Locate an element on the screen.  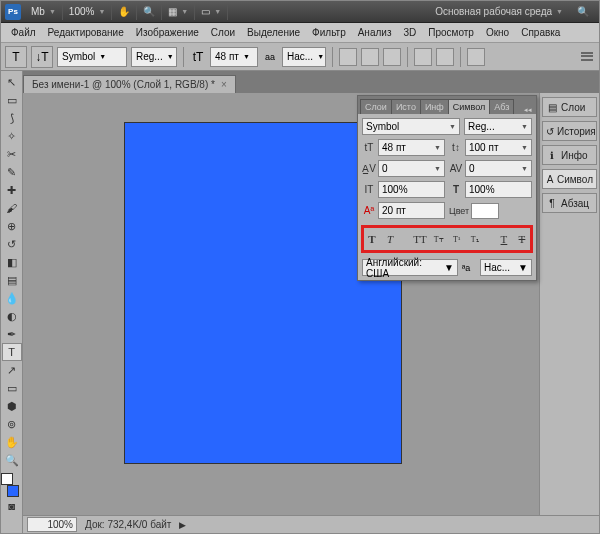
superscript-button: T¹ is located at coordinates (457, 239).